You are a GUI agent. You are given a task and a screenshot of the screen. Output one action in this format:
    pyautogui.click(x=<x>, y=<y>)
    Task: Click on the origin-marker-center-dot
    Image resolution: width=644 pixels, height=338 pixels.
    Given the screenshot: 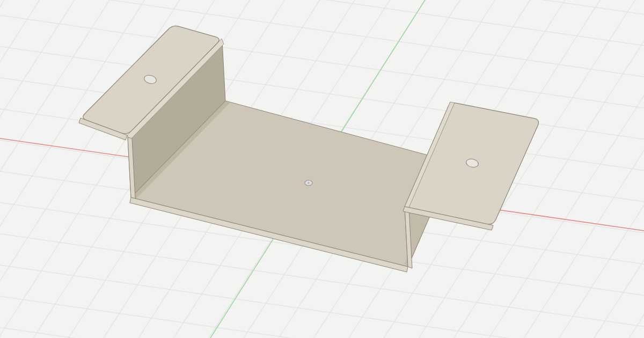 What is the action you would take?
    pyautogui.click(x=308, y=182)
    